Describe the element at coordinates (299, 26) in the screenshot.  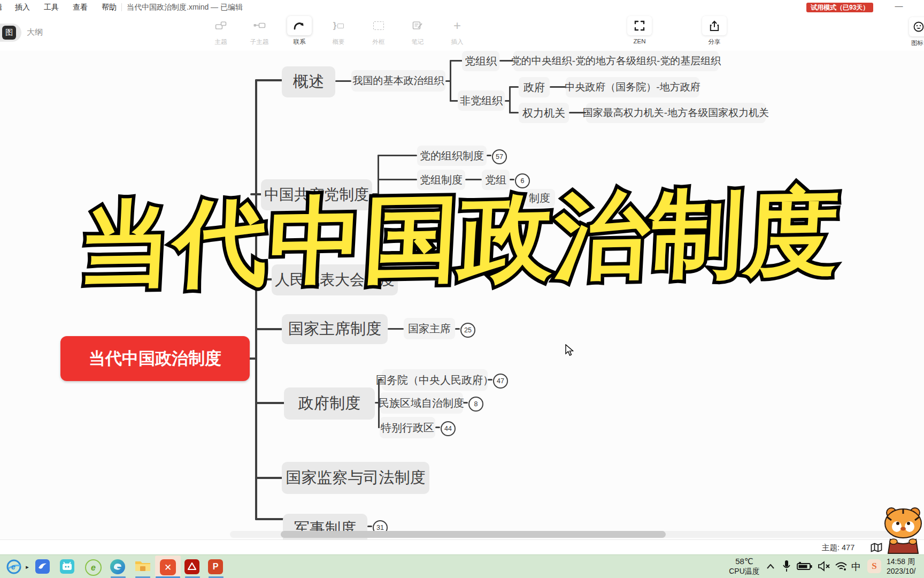
I see `relationship-icon` at that location.